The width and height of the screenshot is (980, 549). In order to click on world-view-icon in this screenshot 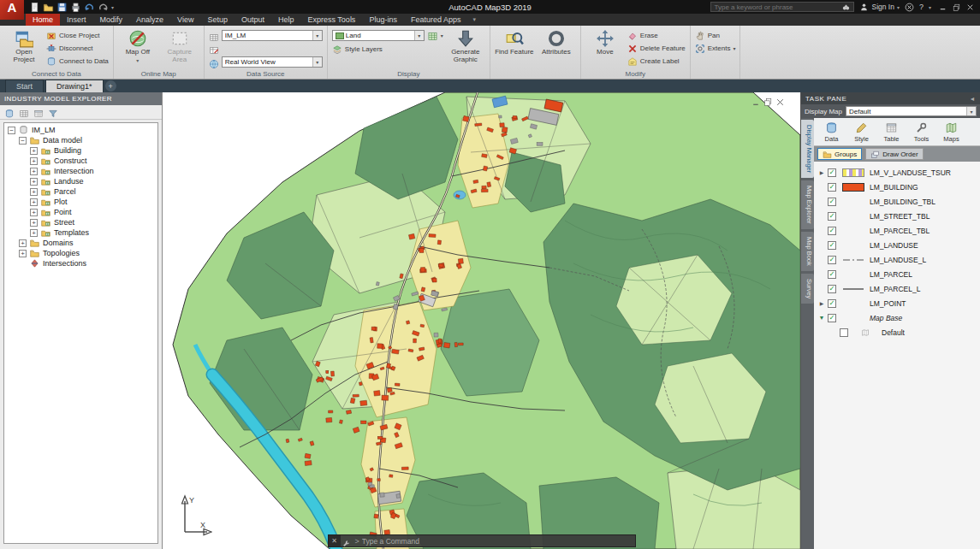, I will do `click(214, 62)`.